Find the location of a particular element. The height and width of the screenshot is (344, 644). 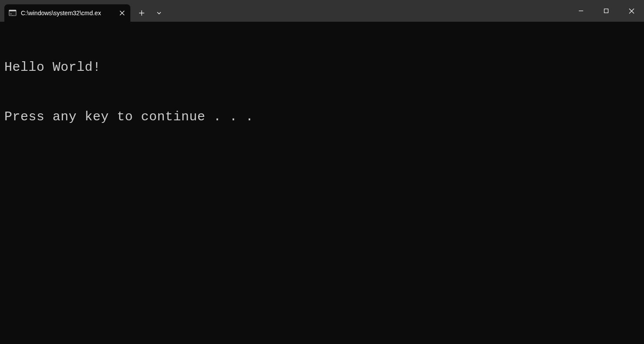

output-line: Press any key to continue . . . is located at coordinates (322, 117).